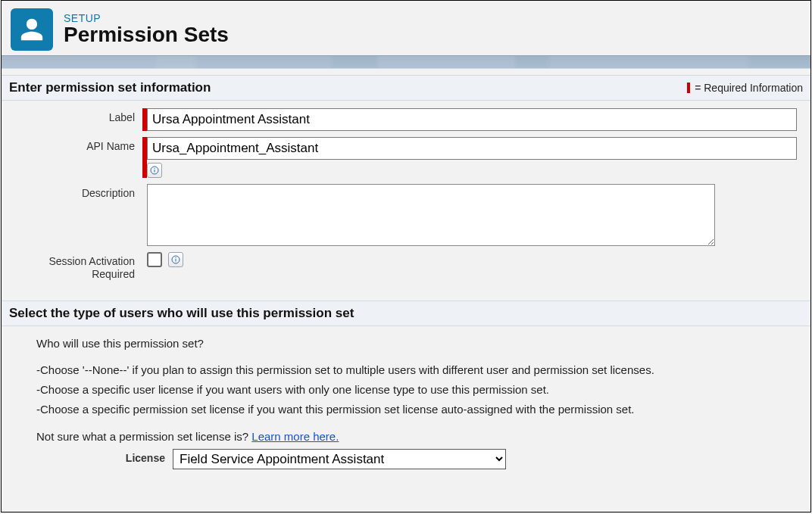  Describe the element at coordinates (93, 456) in the screenshot. I see `label-license: License` at that location.